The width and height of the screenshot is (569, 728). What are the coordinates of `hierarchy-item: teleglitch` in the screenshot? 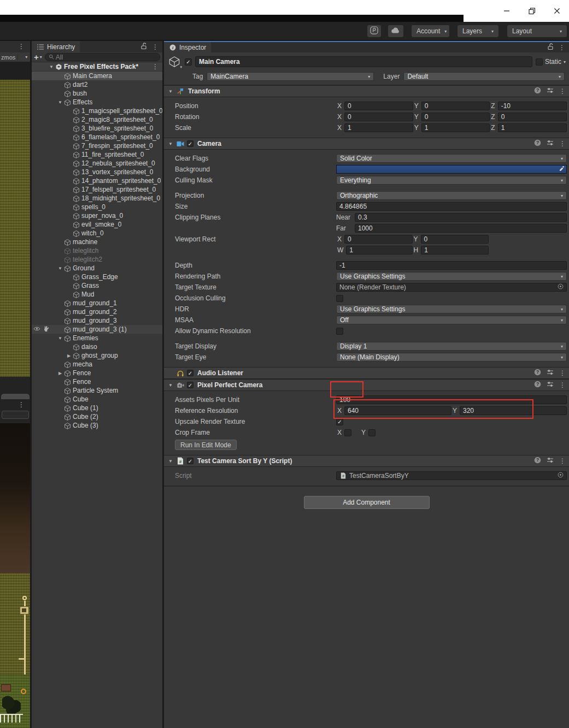 It's located at (97, 251).